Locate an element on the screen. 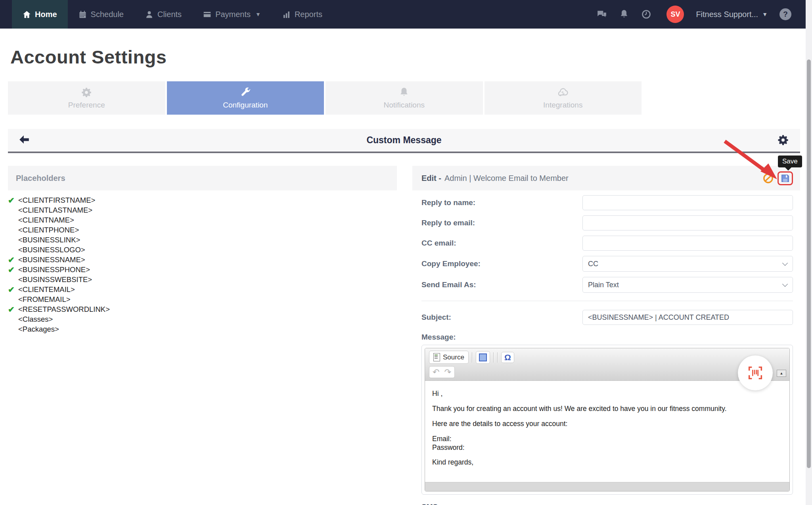  tab-preference: Preference is located at coordinates (86, 98).